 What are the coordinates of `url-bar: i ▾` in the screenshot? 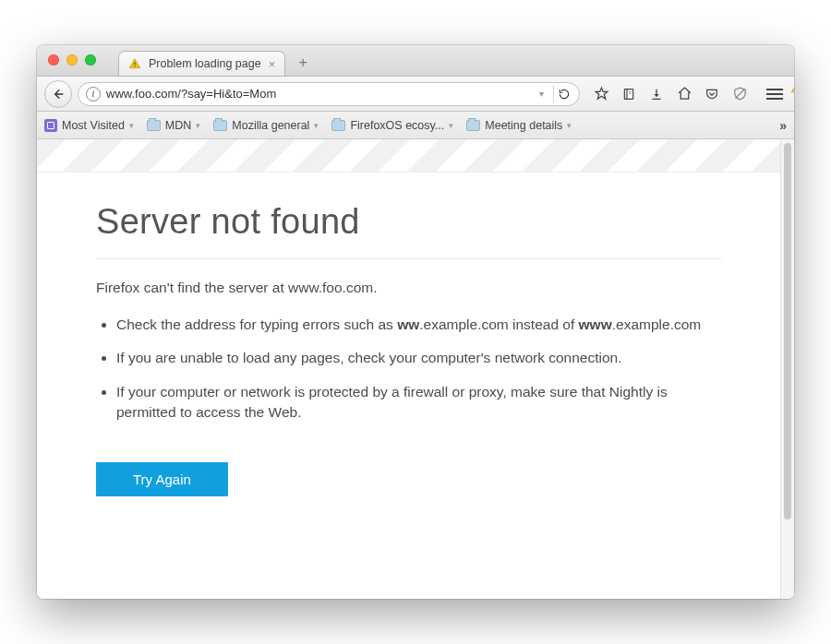 It's located at (329, 94).